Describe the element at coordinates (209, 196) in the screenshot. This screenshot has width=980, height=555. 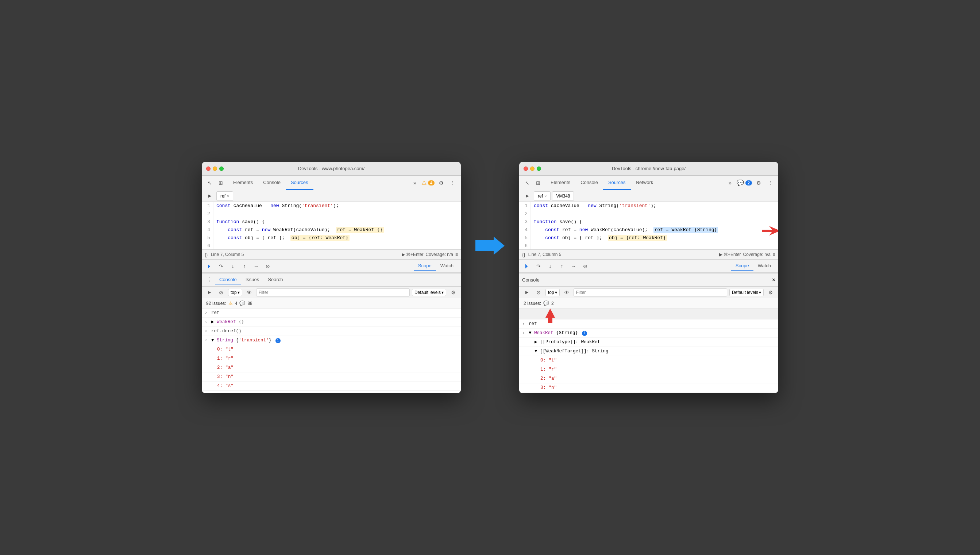
I see `left-run-icon: ▶` at that location.